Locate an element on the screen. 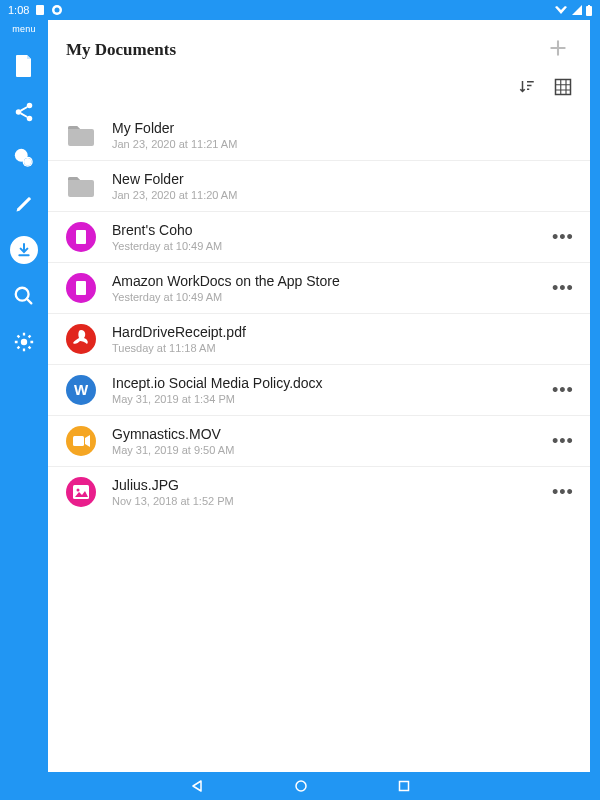  list-item-name: Incept.io Social Media Policy.docx is located at coordinates (322, 383).